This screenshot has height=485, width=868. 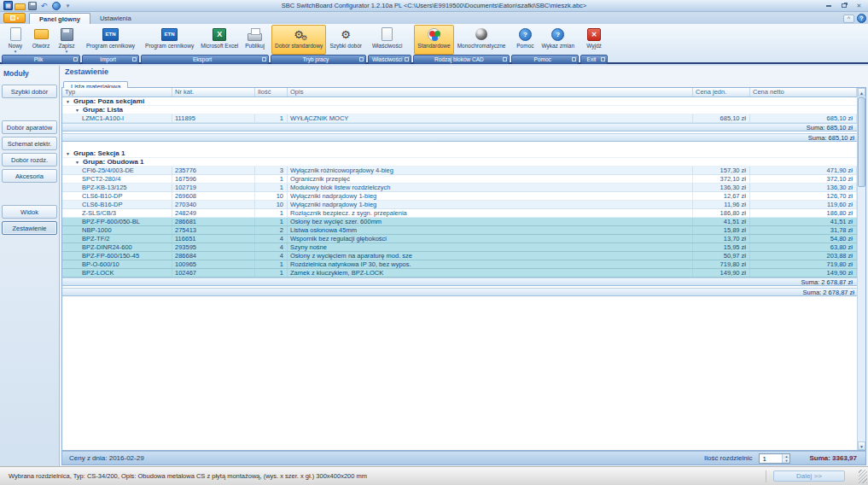 I want to click on column-header-ilo: Ilość, so click(x=271, y=92).